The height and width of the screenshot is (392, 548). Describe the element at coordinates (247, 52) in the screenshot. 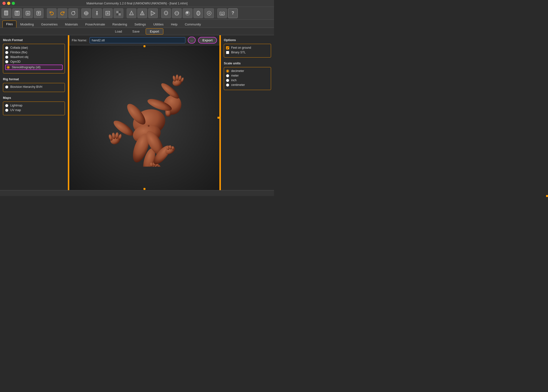

I see `option-binary-stl: Binary STL` at that location.